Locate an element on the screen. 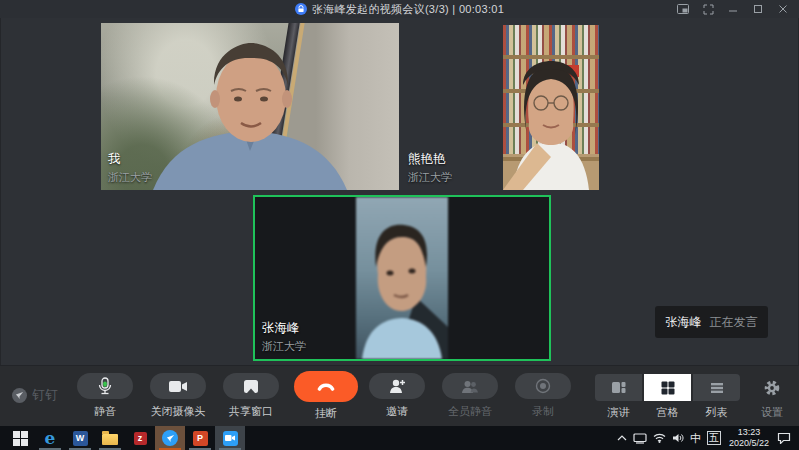 This screenshot has height=450, width=799. brand-name: 钉钉 is located at coordinates (45, 395).